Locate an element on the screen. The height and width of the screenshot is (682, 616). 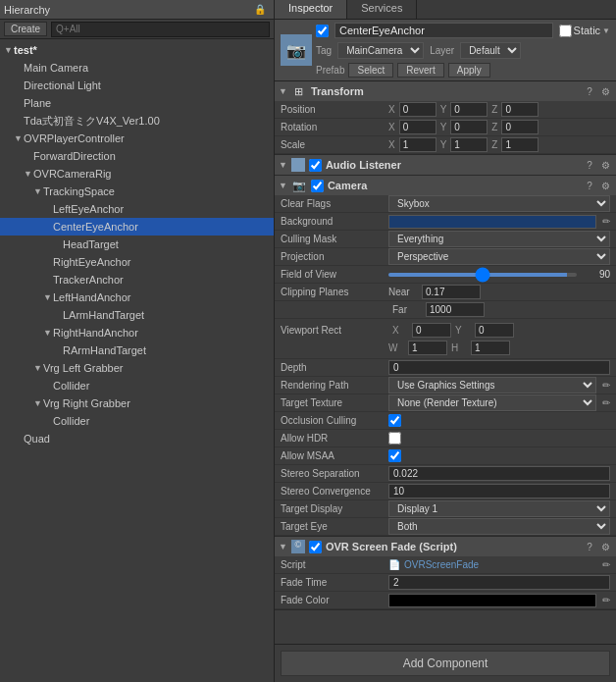
tree-item-righthand2: ▼RightHandAnchor is located at coordinates (137, 333).